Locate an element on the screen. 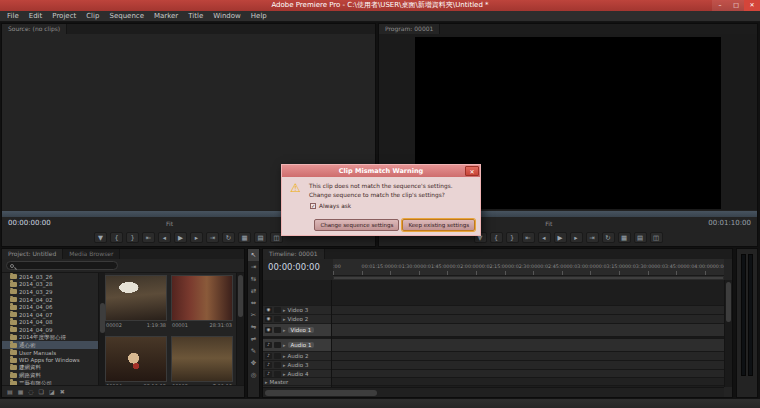  menu-edit: Edit is located at coordinates (36, 16).